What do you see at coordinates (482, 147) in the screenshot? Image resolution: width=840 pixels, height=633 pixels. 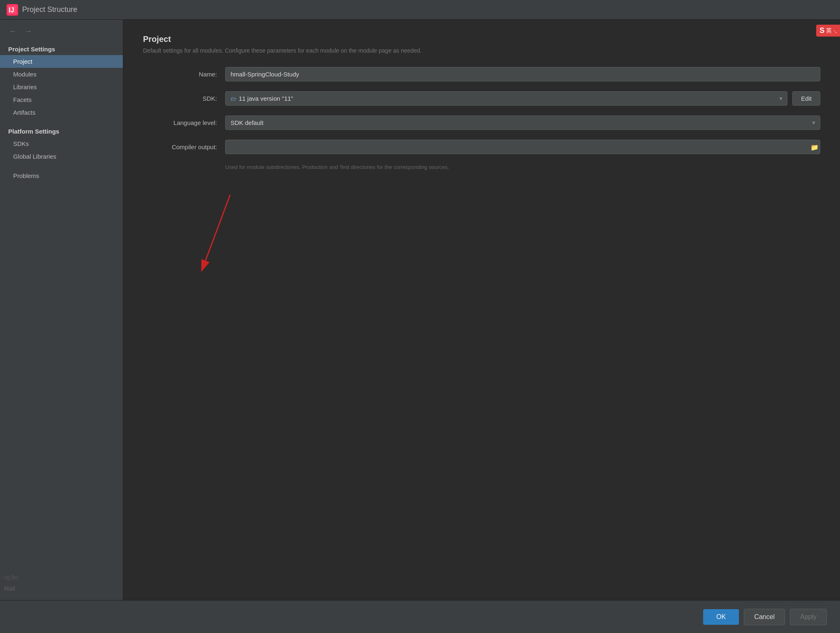 I see `compiler-output-row: Compiler output: 📁` at bounding box center [482, 147].